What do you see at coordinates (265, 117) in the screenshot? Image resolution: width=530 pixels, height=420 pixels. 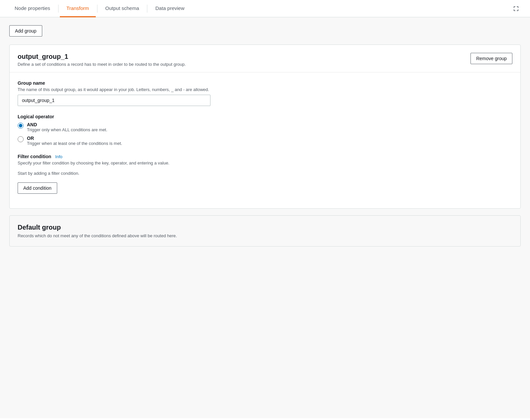 I see `logical-operator-label: Logical operator` at bounding box center [265, 117].